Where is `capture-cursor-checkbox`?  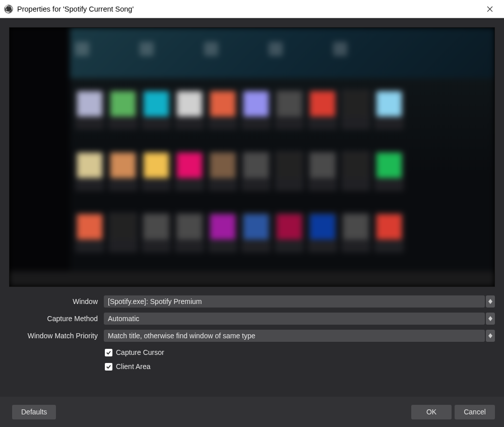 capture-cursor-checkbox is located at coordinates (109, 353).